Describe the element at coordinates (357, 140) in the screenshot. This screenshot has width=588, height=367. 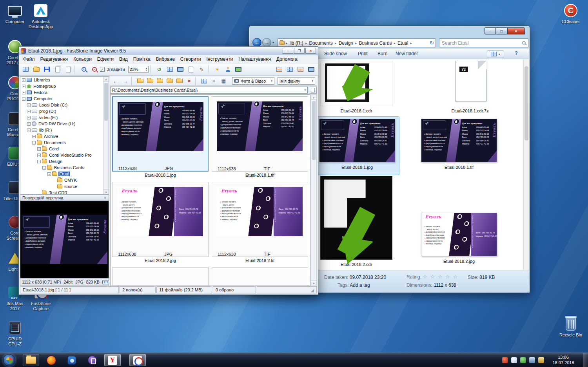
I see `file-etual-2018-1-jpg: ✂ »Зачіски: чоловічі, жіночі, дитячі, св…` at that location.